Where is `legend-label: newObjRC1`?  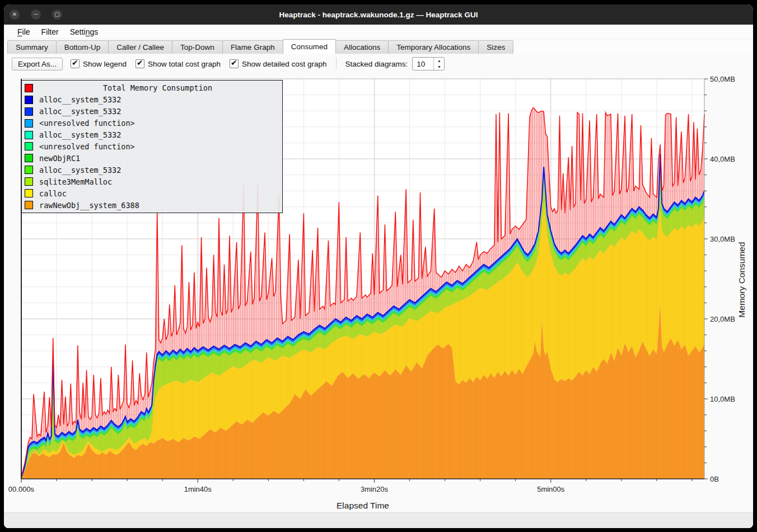
legend-label: newObjRC1 is located at coordinates (59, 158).